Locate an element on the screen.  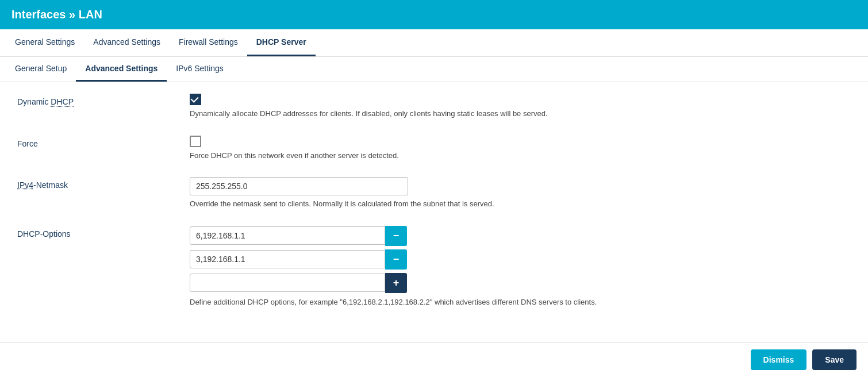
dynamic-dhcp-dotted-label: DHCP is located at coordinates (62, 102).